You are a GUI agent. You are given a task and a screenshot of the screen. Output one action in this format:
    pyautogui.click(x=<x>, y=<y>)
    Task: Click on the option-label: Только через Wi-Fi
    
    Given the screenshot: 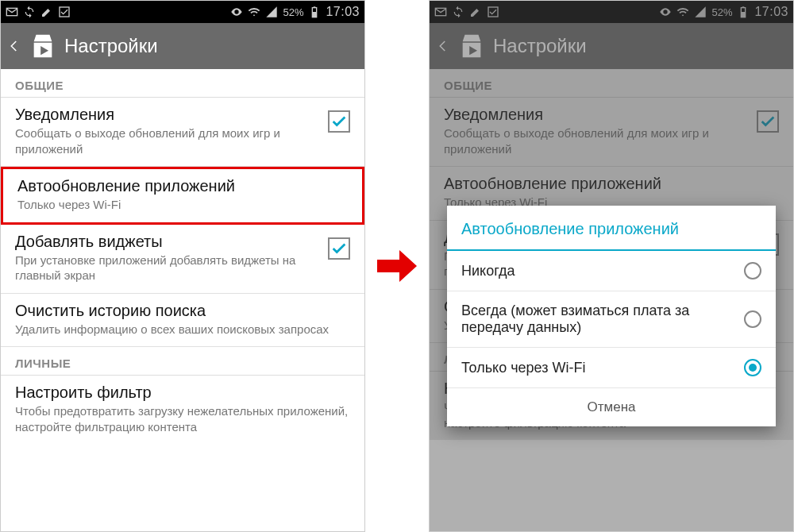 What is the action you would take?
    pyautogui.click(x=523, y=368)
    